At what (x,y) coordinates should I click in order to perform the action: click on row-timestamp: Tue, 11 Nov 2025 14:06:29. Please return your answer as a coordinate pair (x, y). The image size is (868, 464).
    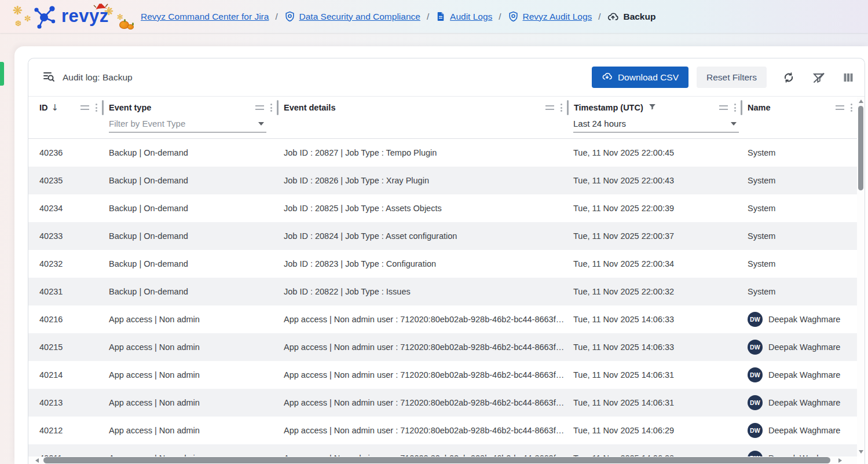
    Looking at the image, I should click on (624, 430).